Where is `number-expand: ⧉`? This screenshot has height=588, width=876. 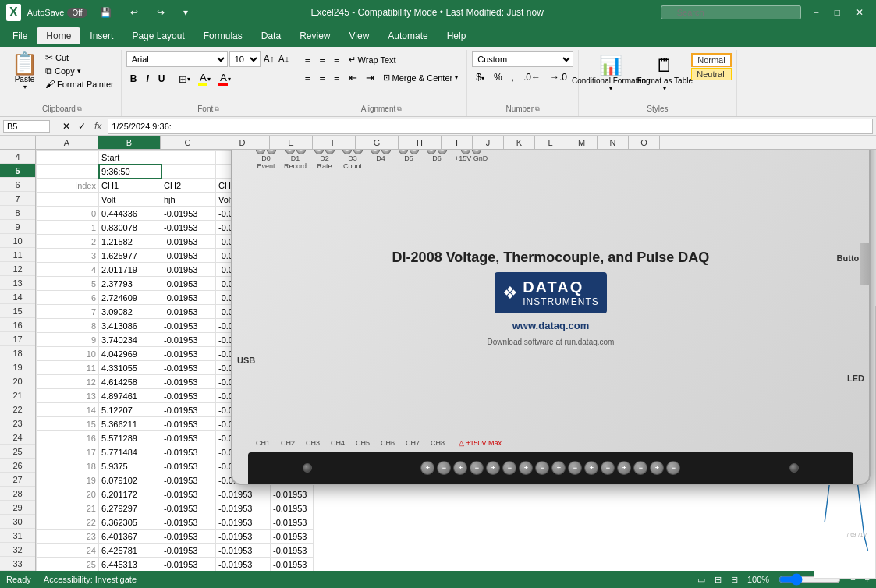 number-expand: ⧉ is located at coordinates (537, 109).